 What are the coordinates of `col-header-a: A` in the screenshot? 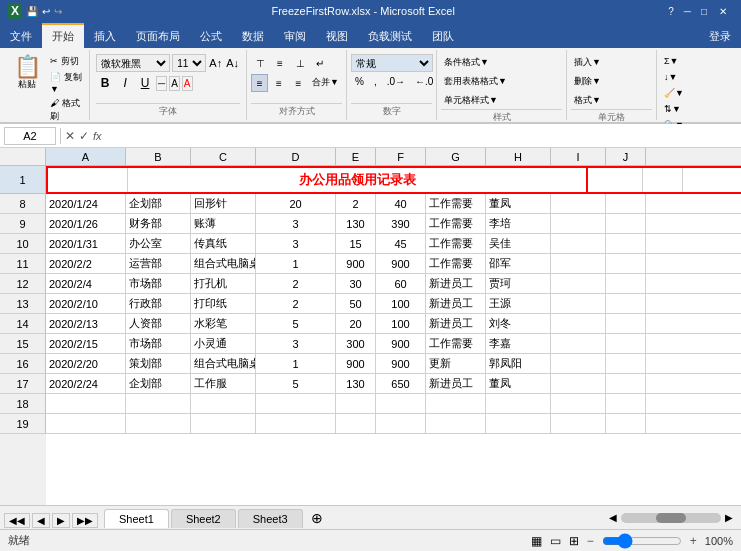 It's located at (86, 156).